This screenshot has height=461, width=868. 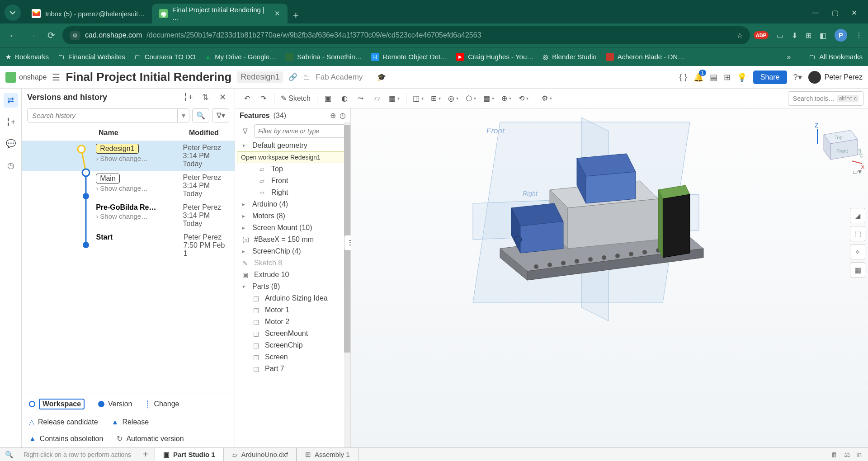 I want to click on comments-icon: 💬, so click(x=11, y=144).